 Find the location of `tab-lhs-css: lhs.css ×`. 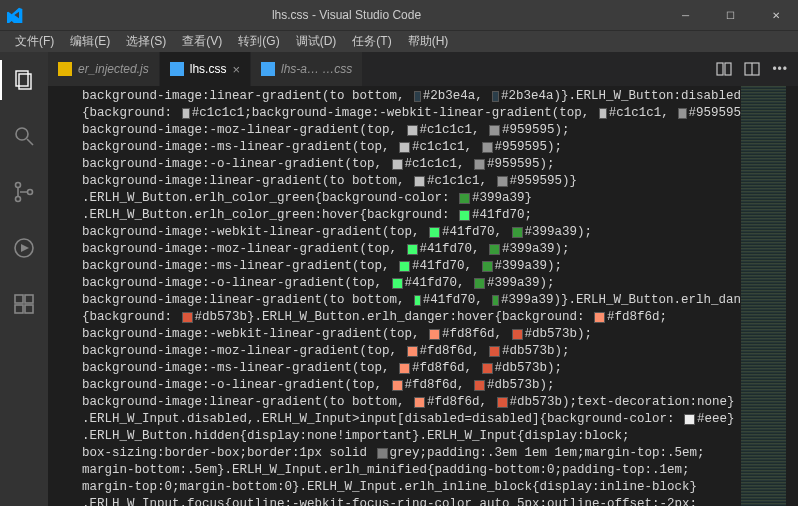

tab-lhs-css: lhs.css × is located at coordinates (206, 69).